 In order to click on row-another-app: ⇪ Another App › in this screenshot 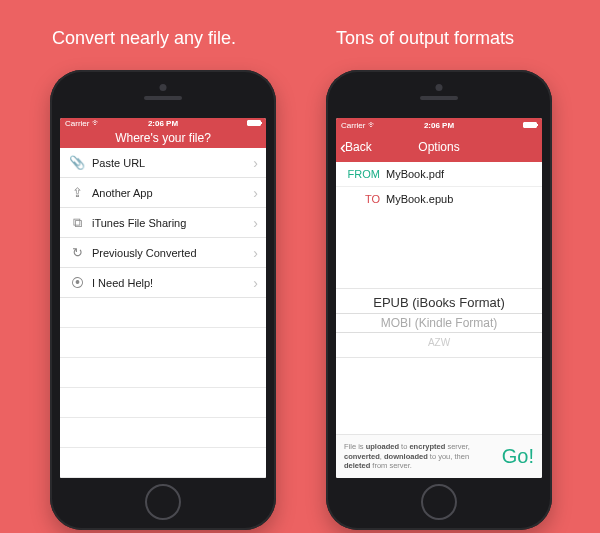, I will do `click(163, 193)`.